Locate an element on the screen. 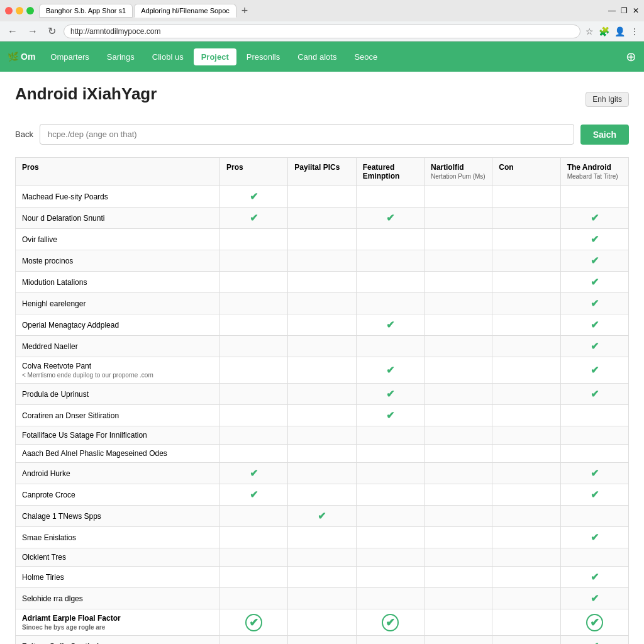 The height and width of the screenshot is (644, 644). minimize-button is located at coordinates (19, 11).